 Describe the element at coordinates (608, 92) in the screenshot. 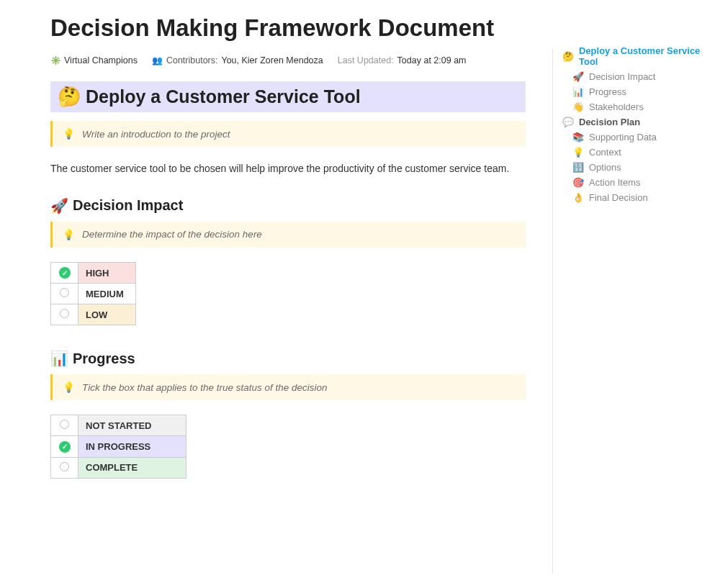

I see `toc-progress-label: Progress` at that location.